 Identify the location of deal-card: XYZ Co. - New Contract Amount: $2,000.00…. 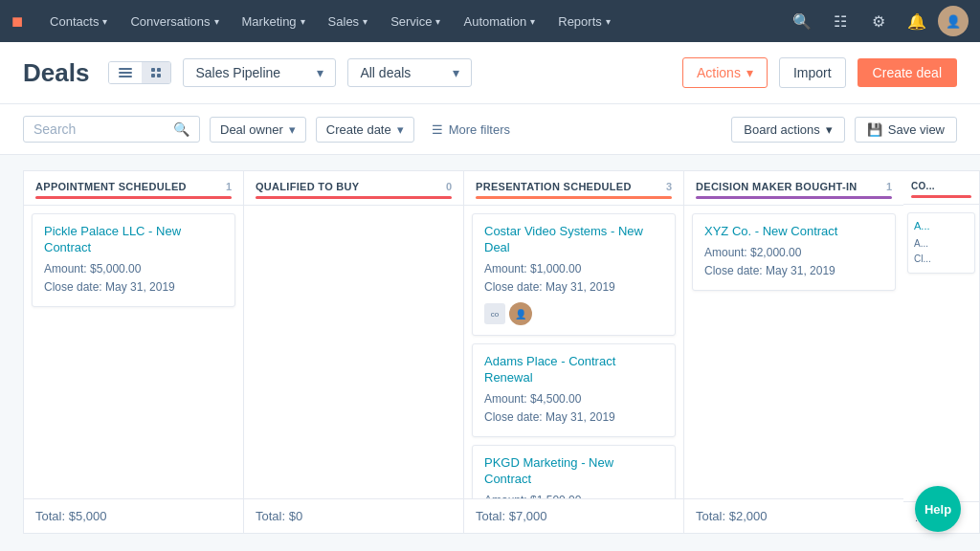
(794, 253).